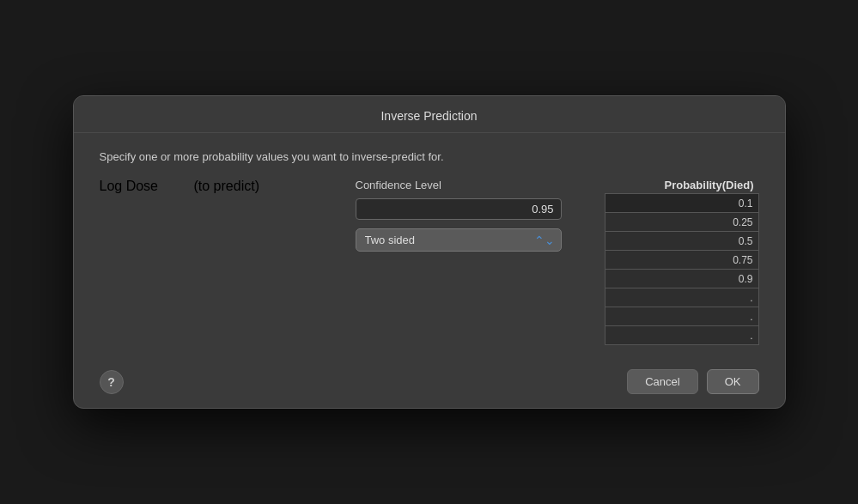  Describe the element at coordinates (186, 186) in the screenshot. I see `col-labels: Log Dose (to predict)` at that location.